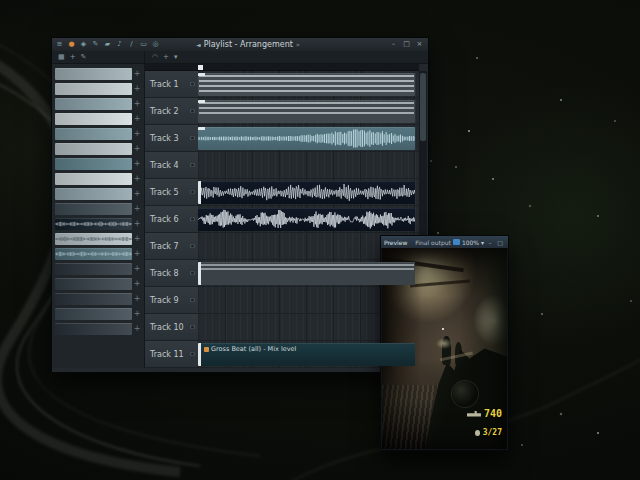  What do you see at coordinates (172, 138) in the screenshot?
I see `track-header: Track 3` at bounding box center [172, 138].